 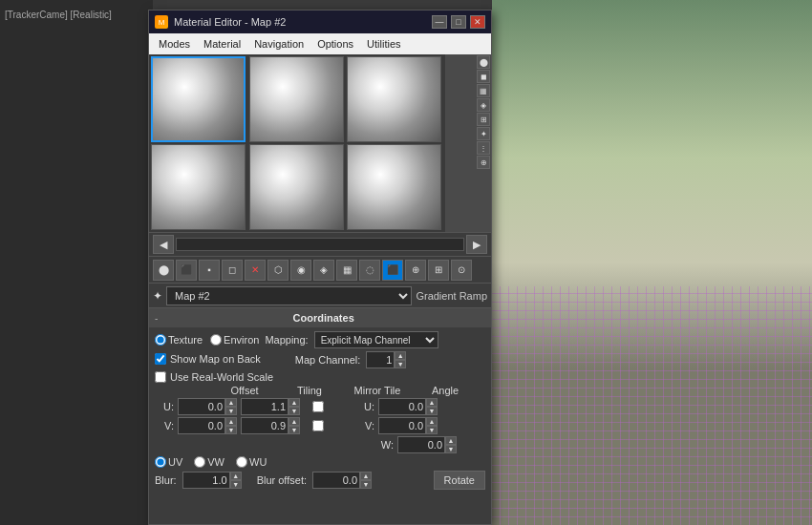 I want to click on side-tool-1: ⬤, so click(x=483, y=62).